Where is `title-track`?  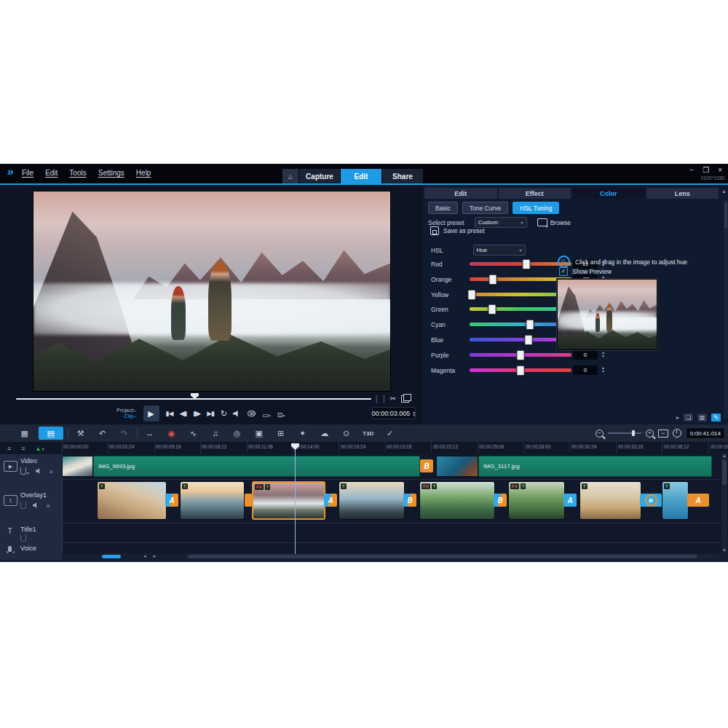 title-track is located at coordinates (392, 533).